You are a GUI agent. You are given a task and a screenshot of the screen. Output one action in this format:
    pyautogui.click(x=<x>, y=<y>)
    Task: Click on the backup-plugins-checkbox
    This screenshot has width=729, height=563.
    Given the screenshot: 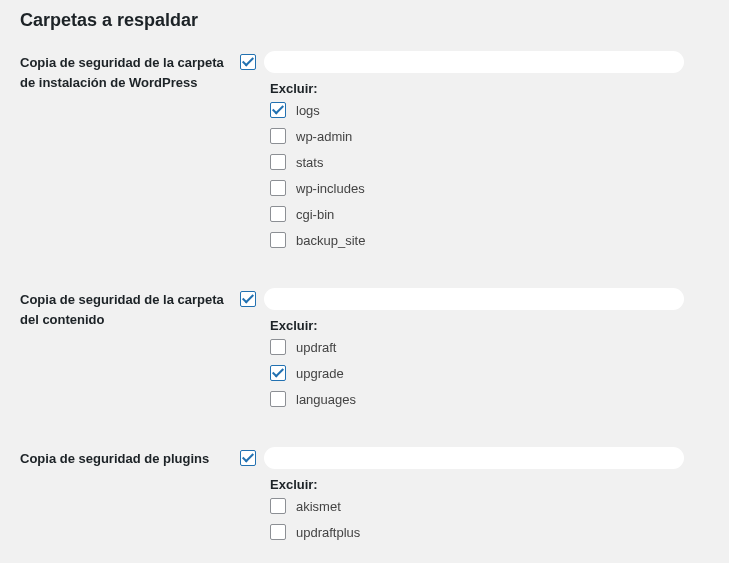 What is the action you would take?
    pyautogui.click(x=248, y=458)
    